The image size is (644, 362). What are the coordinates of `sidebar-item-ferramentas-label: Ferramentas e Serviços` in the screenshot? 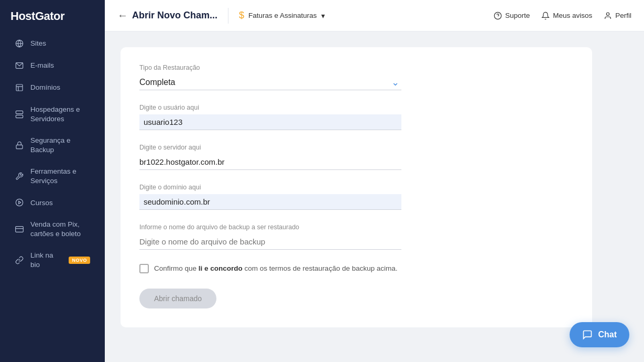 It's located at (60, 176).